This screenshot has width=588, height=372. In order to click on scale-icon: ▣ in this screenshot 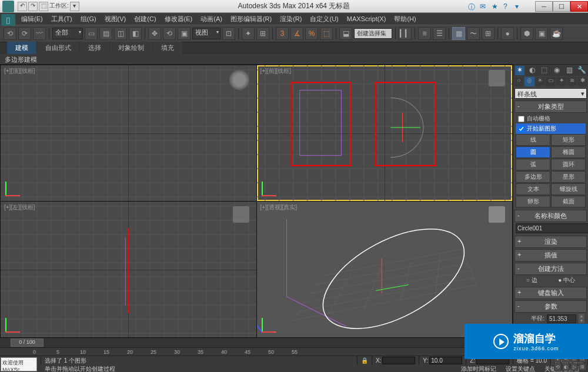, I will do `click(184, 33)`.